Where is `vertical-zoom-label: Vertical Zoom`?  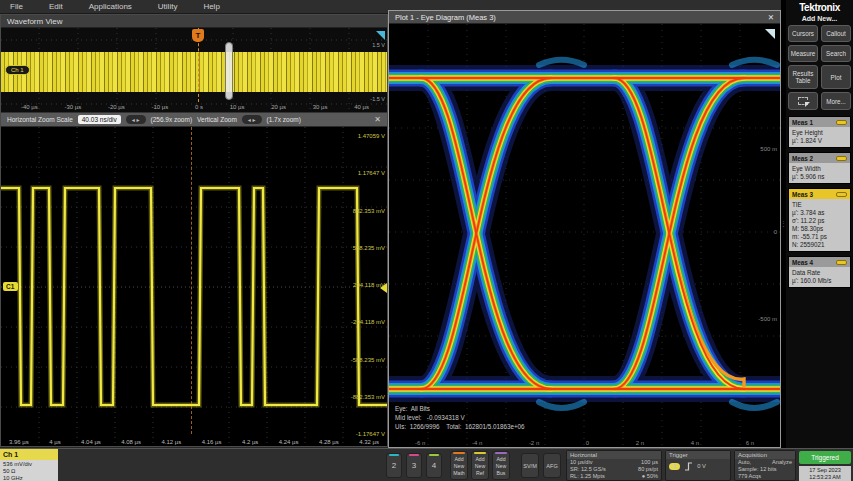
vertical-zoom-label: Vertical Zoom is located at coordinates (217, 120).